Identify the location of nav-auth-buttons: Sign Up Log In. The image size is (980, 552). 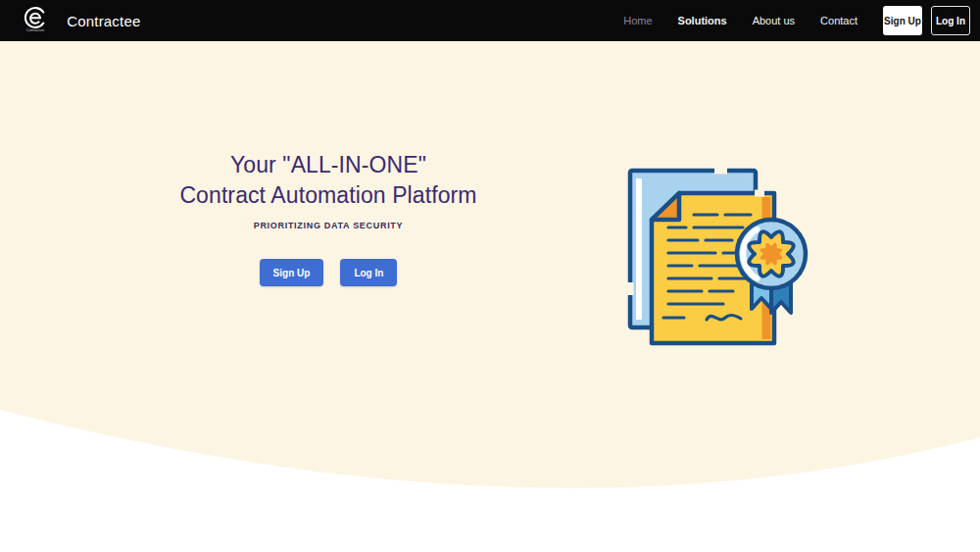
(927, 21).